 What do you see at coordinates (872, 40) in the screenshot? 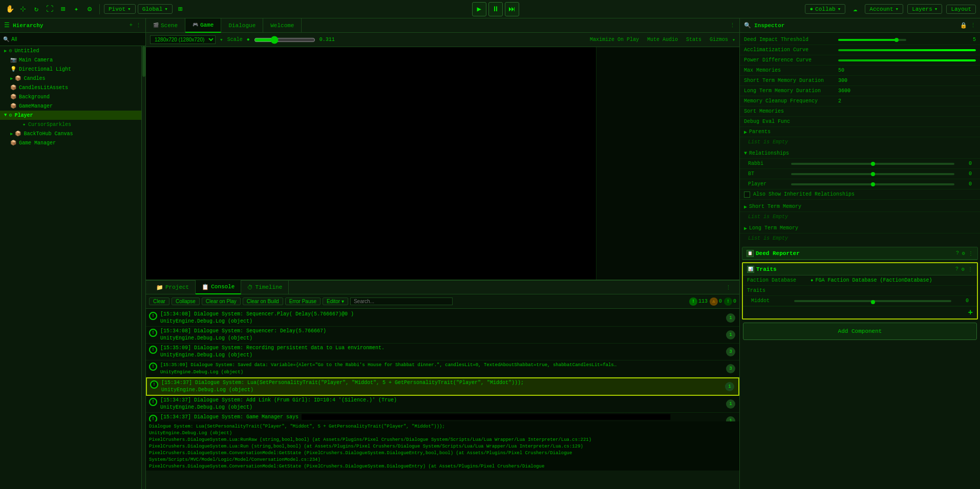
I see `deed-impact-slider` at bounding box center [872, 40].